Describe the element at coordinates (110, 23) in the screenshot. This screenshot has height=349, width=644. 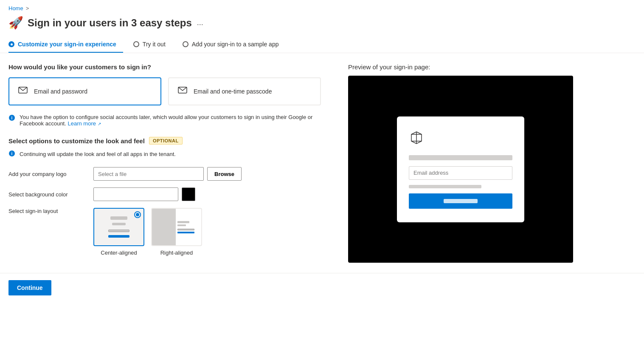
I see `page-title: Sign in your users in 3 easy steps` at that location.